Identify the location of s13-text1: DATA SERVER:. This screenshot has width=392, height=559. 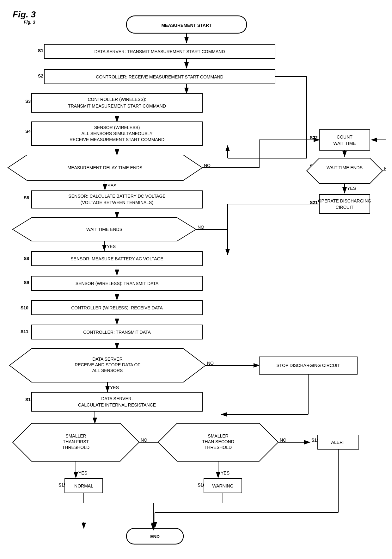
(117, 399).